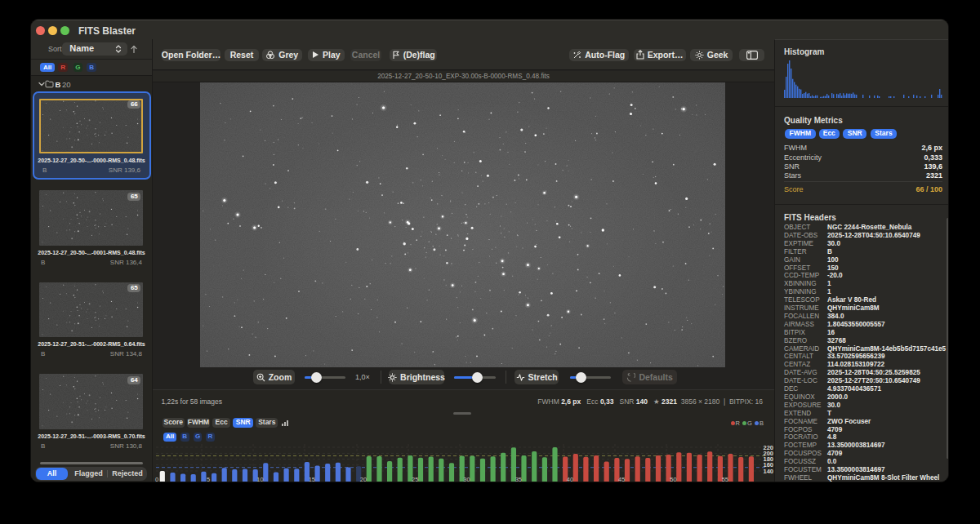 This screenshot has width=980, height=524. Describe the element at coordinates (415, 480) in the screenshot. I see `svg-text: 25` at that location.